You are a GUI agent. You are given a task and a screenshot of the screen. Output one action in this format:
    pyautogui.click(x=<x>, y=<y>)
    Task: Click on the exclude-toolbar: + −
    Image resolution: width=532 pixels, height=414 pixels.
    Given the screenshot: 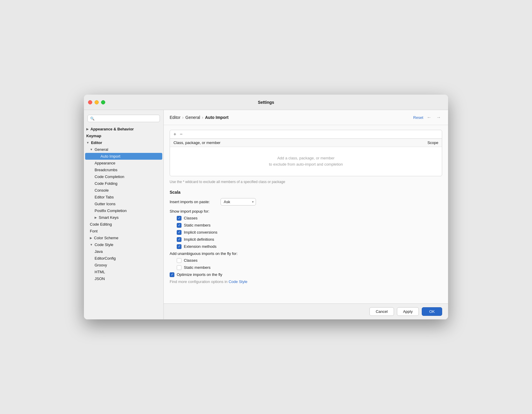 What is the action you would take?
    pyautogui.click(x=306, y=134)
    